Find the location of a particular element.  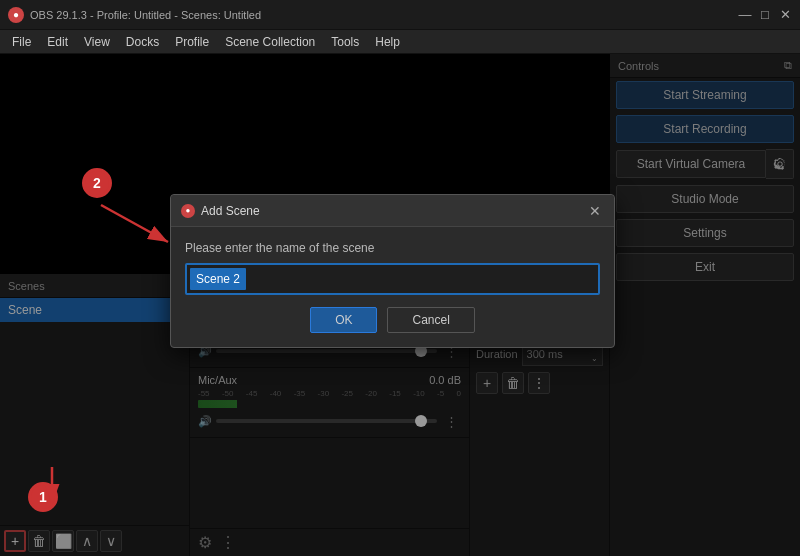

annotation-circle-1: 1 is located at coordinates (43, 497).